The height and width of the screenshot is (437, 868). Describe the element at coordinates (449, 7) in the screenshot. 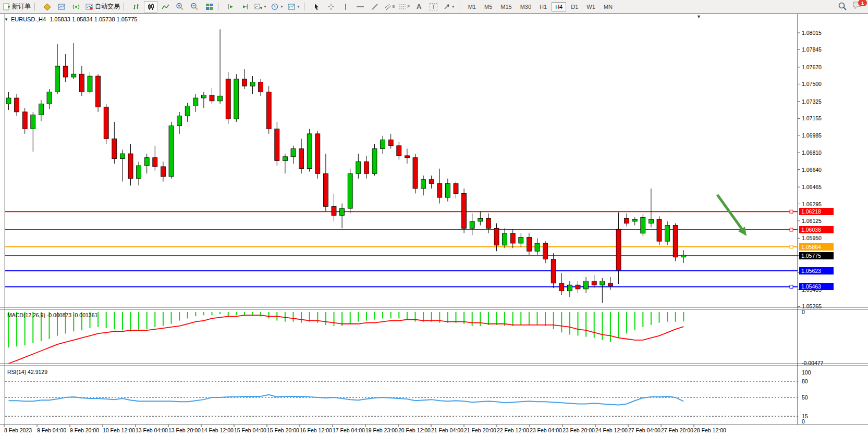

I see `arrows-tool-button: ▼` at that location.